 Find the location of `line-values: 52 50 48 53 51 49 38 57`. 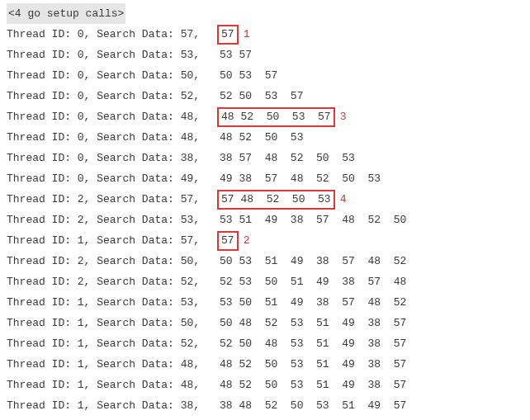

line-values: 52 50 48 53 51 49 38 57 is located at coordinates (313, 343).